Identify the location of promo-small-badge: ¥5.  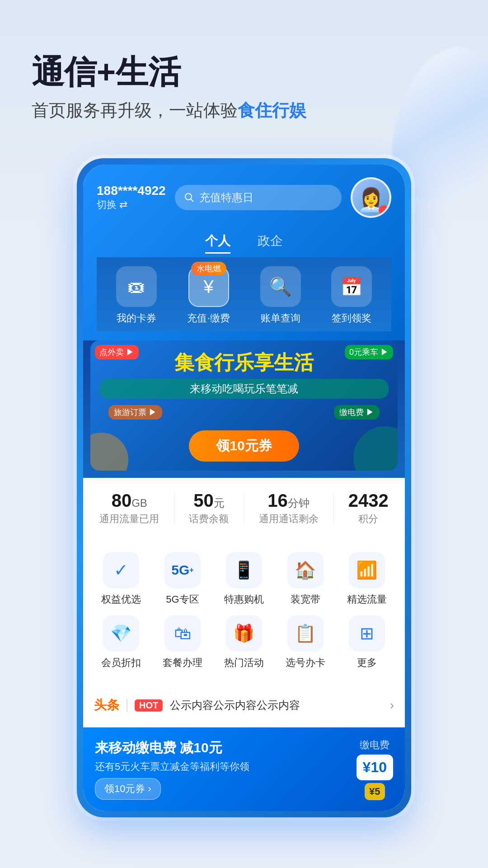
(375, 792).